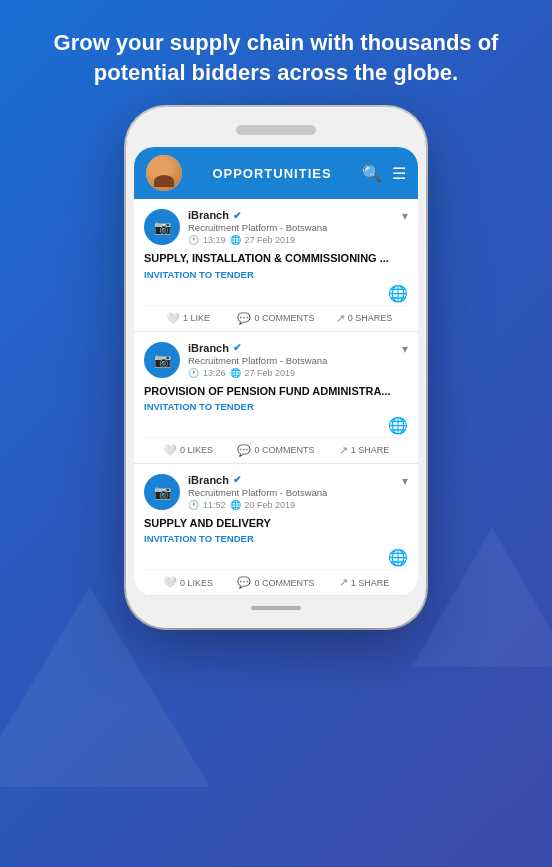 This screenshot has width=552, height=867. I want to click on header-icons: 🔍 ☰, so click(384, 174).